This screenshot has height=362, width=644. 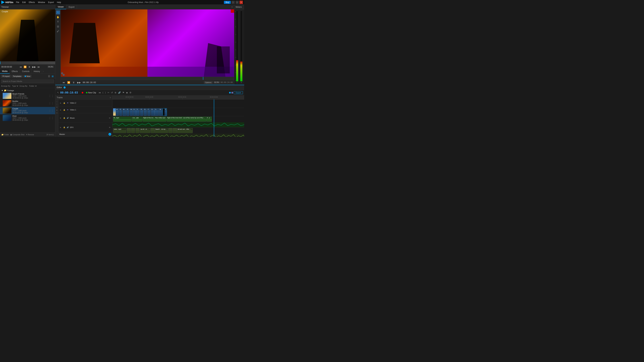 I want to click on paint-tool: 🖊, so click(x=58, y=31).